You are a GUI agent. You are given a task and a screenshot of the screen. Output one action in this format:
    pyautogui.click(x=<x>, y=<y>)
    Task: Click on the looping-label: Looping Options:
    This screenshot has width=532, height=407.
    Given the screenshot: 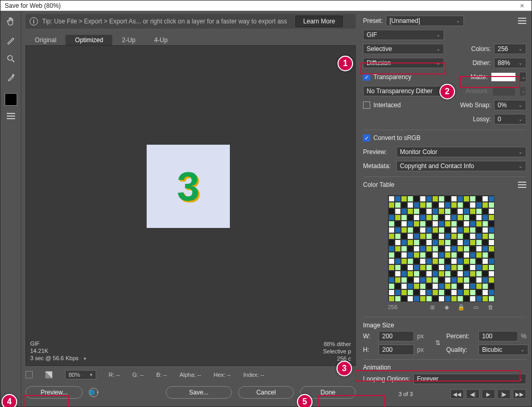 What is the action you would take?
    pyautogui.click(x=387, y=379)
    